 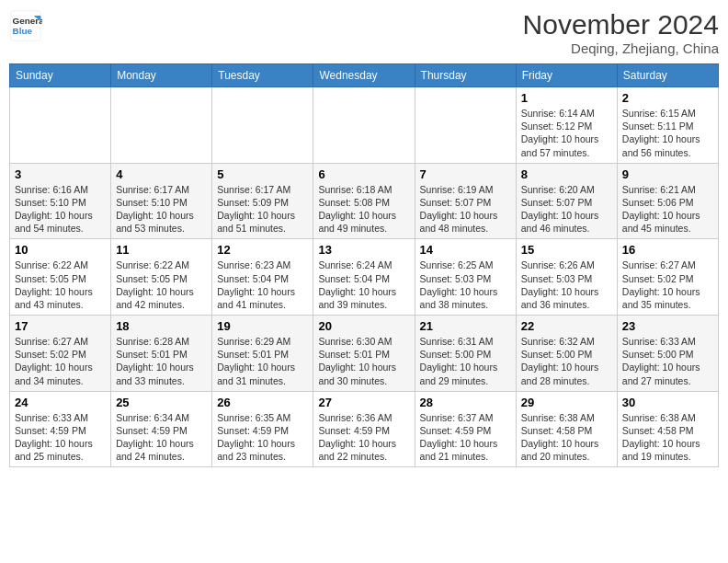 I want to click on day-info: Sunrise: 6:17 AMSunset: 5:09 PMDaylight:…, so click(x=263, y=210).